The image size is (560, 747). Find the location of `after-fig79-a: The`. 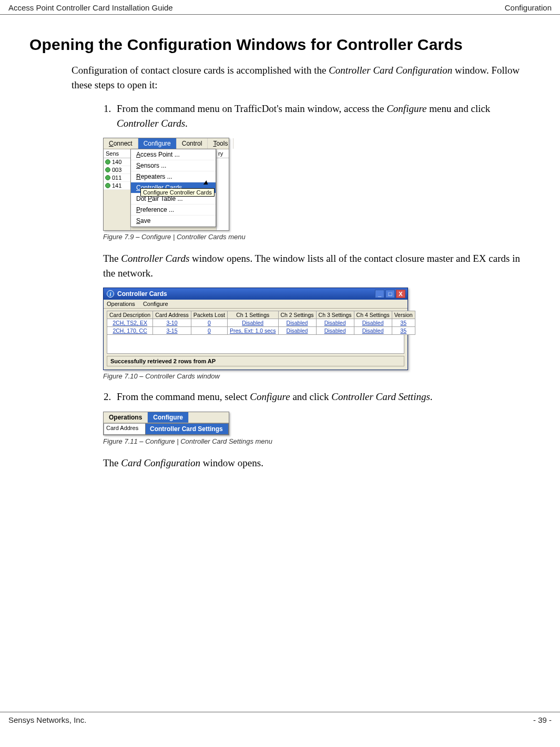

after-fig79-a: The is located at coordinates (112, 259).